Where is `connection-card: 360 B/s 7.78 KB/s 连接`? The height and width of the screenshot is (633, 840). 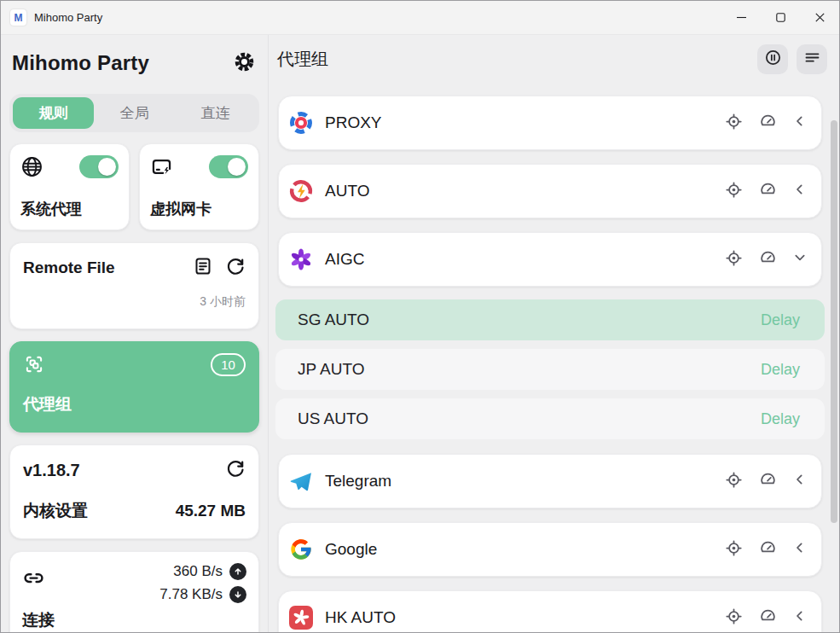
connection-card: 360 B/s 7.78 KB/s 连接 is located at coordinates (135, 592).